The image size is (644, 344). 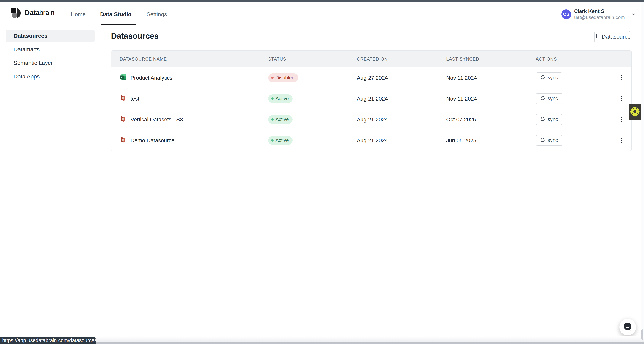 What do you see at coordinates (50, 36) in the screenshot?
I see `sidebar-item-datasources: Datasources` at bounding box center [50, 36].